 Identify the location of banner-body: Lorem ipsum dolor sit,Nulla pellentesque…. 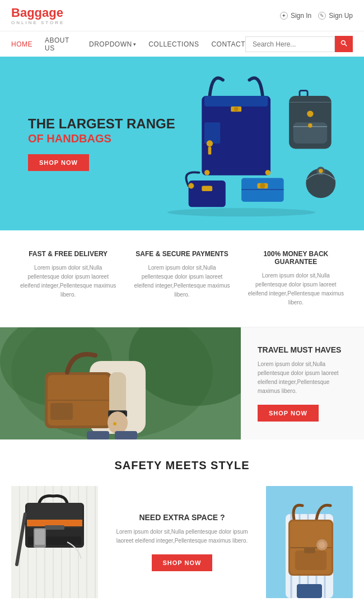
(302, 378).